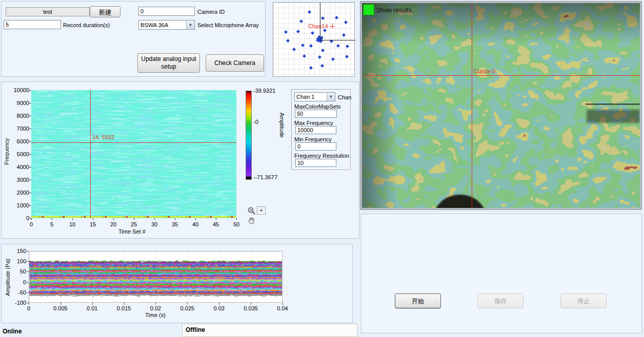 The height and width of the screenshot is (337, 644). Describe the element at coordinates (337, 40) in the screenshot. I see `mic-crosshair-horizontal` at that location.